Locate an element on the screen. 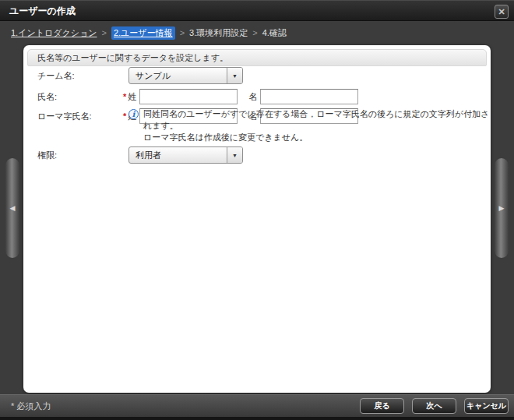 The width and height of the screenshot is (514, 420). first-name-sublabel: 名 is located at coordinates (252, 97).